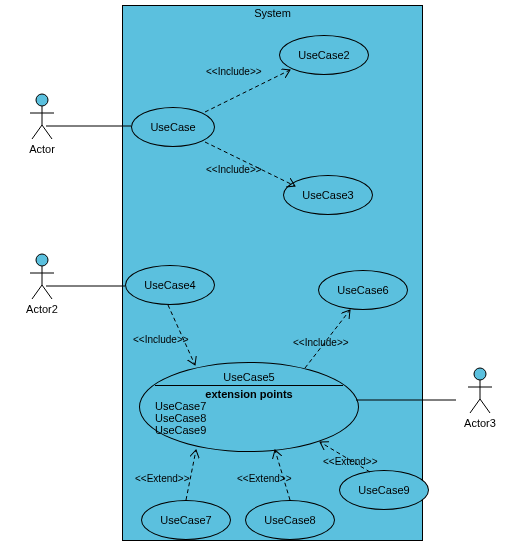  What do you see at coordinates (480, 423) in the screenshot?
I see `actor-3-label: Actor3` at bounding box center [480, 423].